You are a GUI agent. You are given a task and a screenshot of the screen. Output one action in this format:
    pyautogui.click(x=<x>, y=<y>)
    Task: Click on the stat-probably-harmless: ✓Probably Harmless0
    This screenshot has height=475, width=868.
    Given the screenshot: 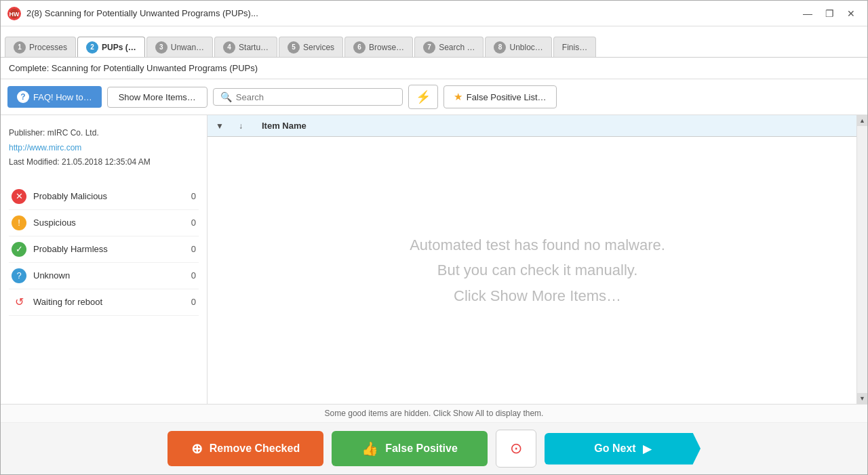 What is the action you would take?
    pyautogui.click(x=104, y=249)
    